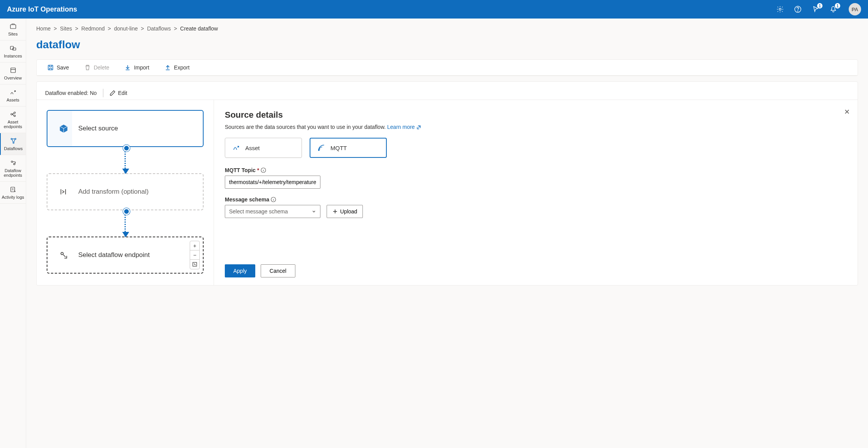 The image size is (868, 448). Describe the element at coordinates (13, 56) in the screenshot. I see `rail-label: Instances` at that location.